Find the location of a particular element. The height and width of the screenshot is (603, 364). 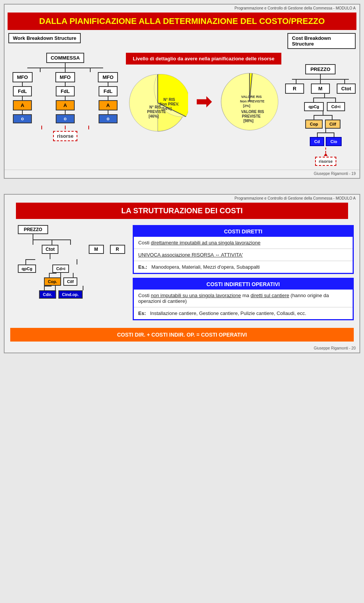

costi-diretti-line1: Costi direttamente imputabili ad una sin… is located at coordinates (243, 243).